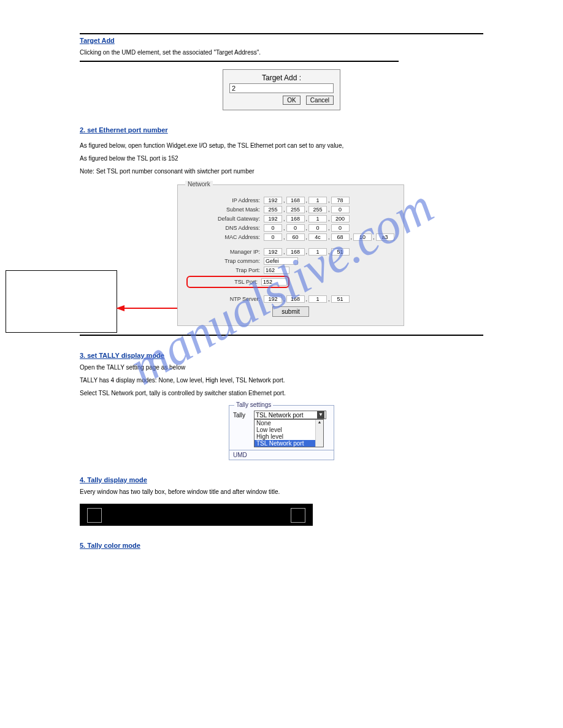 The height and width of the screenshot is (728, 563). I want to click on tallydisp-body: Every window has two tally box, before w…, so click(282, 491).